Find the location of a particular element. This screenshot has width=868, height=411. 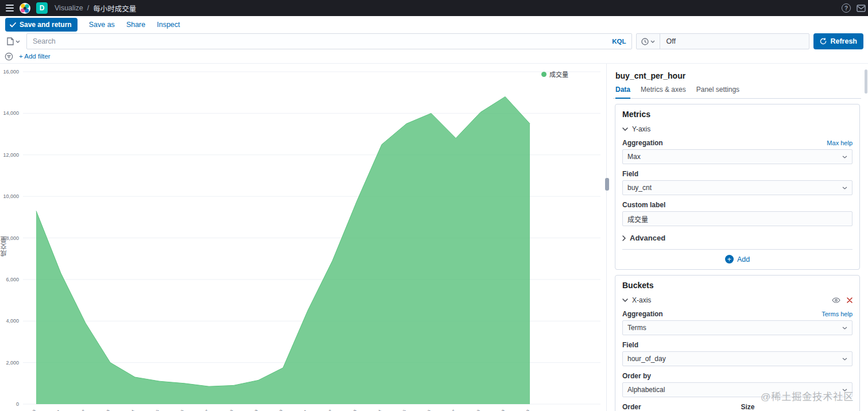

editor-tabs: Data Metrics & axes Panel settings is located at coordinates (737, 92).